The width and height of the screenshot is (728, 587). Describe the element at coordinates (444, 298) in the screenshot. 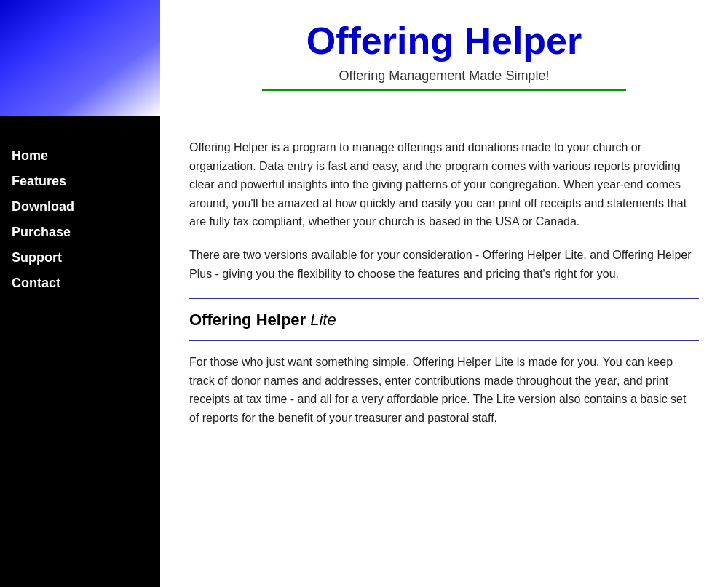

I see `section-divider-top` at that location.